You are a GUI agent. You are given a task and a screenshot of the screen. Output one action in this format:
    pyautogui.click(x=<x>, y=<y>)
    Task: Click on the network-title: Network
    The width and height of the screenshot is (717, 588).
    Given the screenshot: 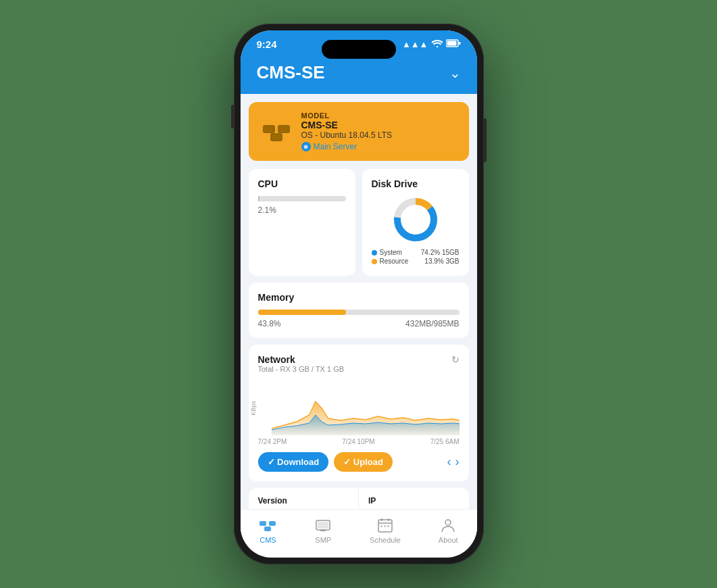 What is the action you would take?
    pyautogui.click(x=301, y=360)
    